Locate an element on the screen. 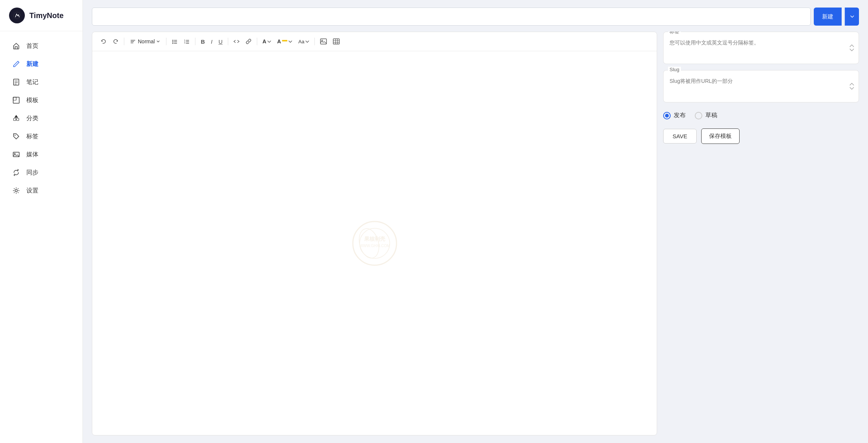  bg-color-button: A is located at coordinates (285, 41).